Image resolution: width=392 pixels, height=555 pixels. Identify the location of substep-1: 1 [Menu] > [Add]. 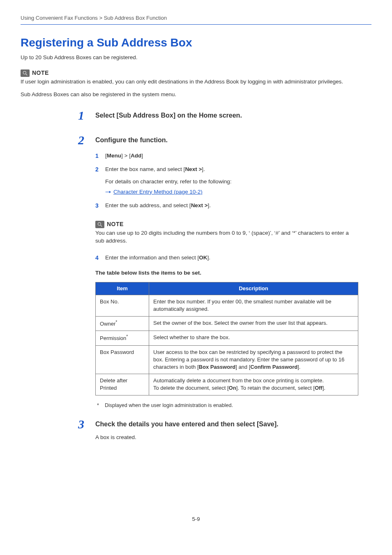
(233, 156).